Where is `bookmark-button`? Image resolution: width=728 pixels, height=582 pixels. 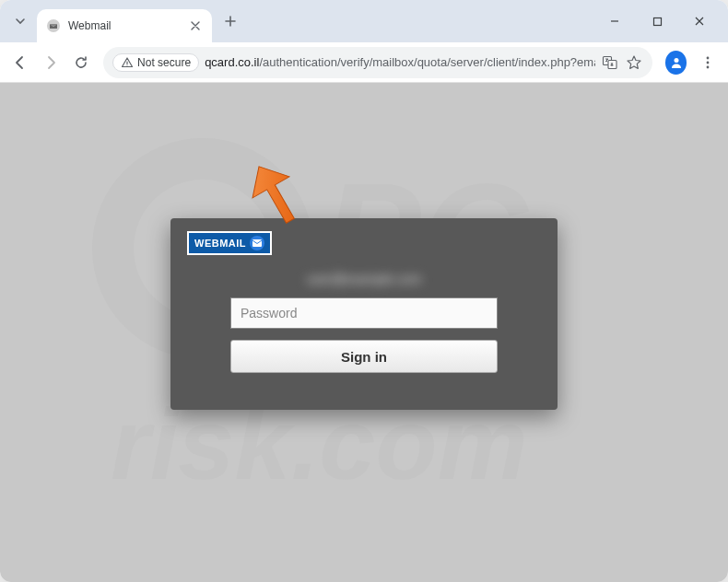 bookmark-button is located at coordinates (634, 63).